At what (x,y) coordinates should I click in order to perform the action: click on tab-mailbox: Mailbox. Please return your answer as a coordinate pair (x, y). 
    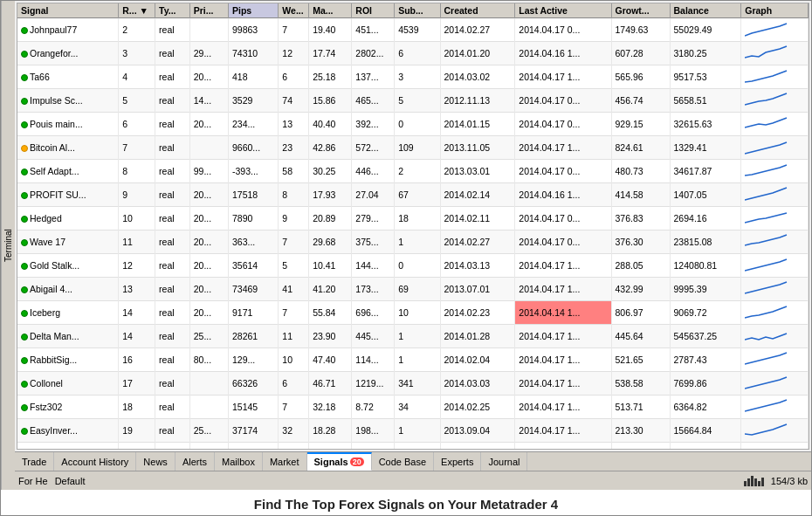
    Looking at the image, I should click on (239, 461).